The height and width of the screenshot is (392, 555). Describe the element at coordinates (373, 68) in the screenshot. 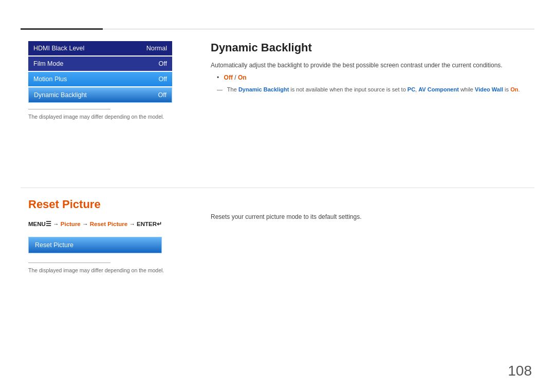

I see `right-panel-dynamic: Dynamic Backlight Automatically adjust t…` at that location.